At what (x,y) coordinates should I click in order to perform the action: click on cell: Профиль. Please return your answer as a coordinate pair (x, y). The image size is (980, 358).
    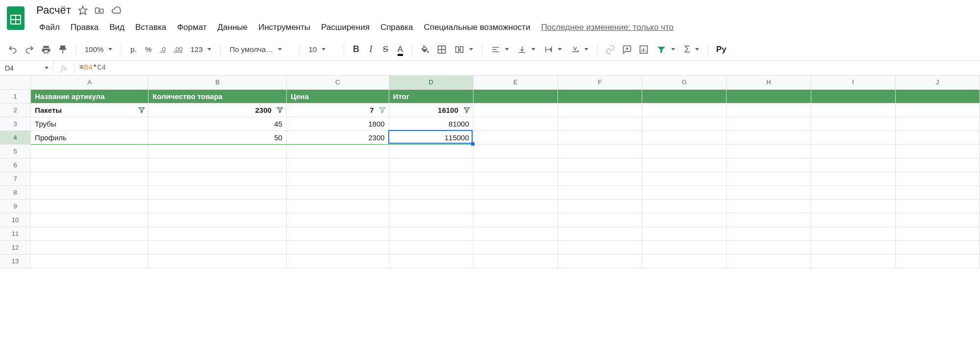
    Looking at the image, I should click on (90, 137).